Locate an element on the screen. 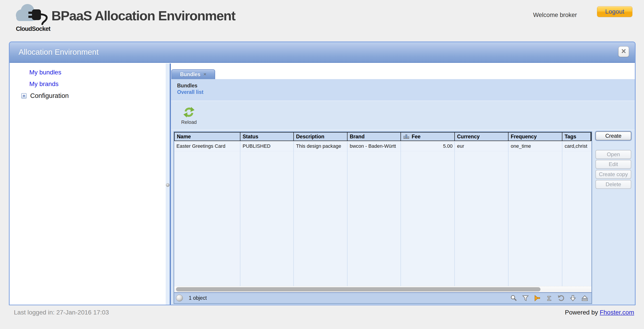  create-button: Create is located at coordinates (614, 136).